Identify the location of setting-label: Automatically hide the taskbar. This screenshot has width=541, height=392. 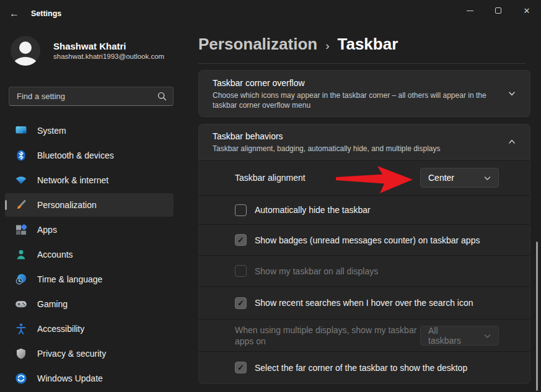
(312, 210).